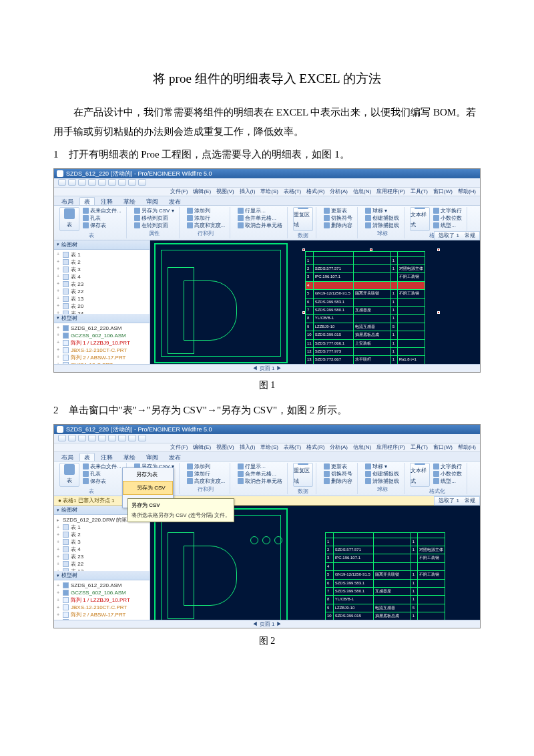  Describe the element at coordinates (419, 191) in the screenshot. I see `menu-item: 工具(T)` at that location.